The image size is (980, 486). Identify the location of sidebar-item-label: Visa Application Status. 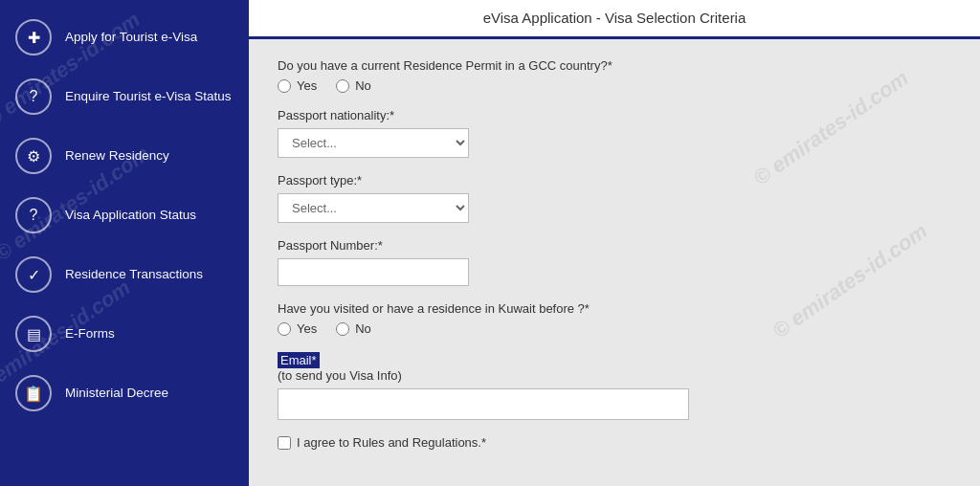
(130, 215).